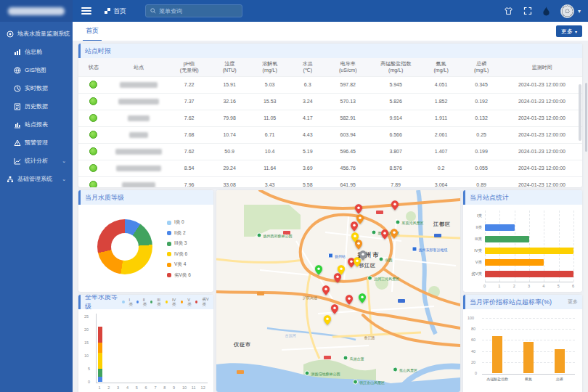  I want to click on avatar, so click(568, 12).